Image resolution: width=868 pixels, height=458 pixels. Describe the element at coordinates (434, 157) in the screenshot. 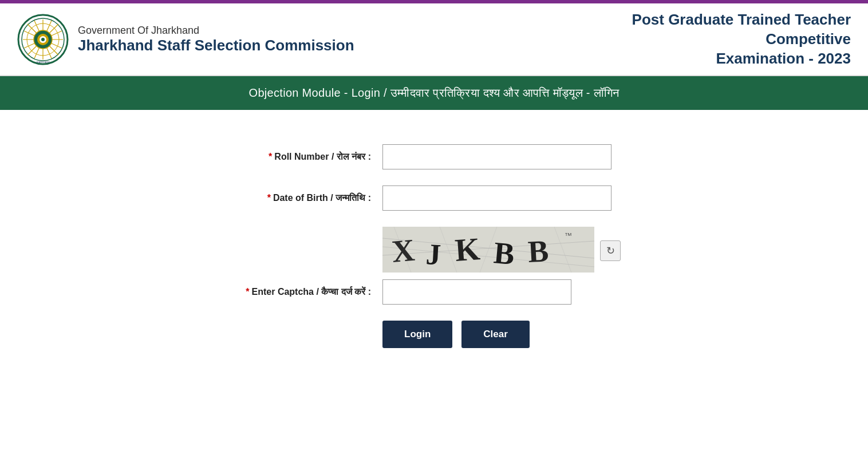

I see `roll-number-row: *Roll Number / रोल नंबर :` at that location.